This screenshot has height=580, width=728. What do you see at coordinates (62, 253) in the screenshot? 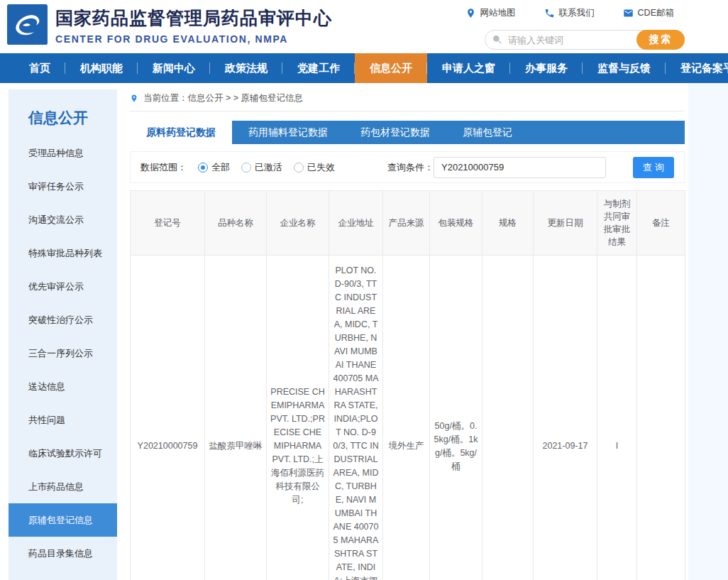
I see `sidebar-item-special-approval: 特殊审批品种列表` at bounding box center [62, 253].